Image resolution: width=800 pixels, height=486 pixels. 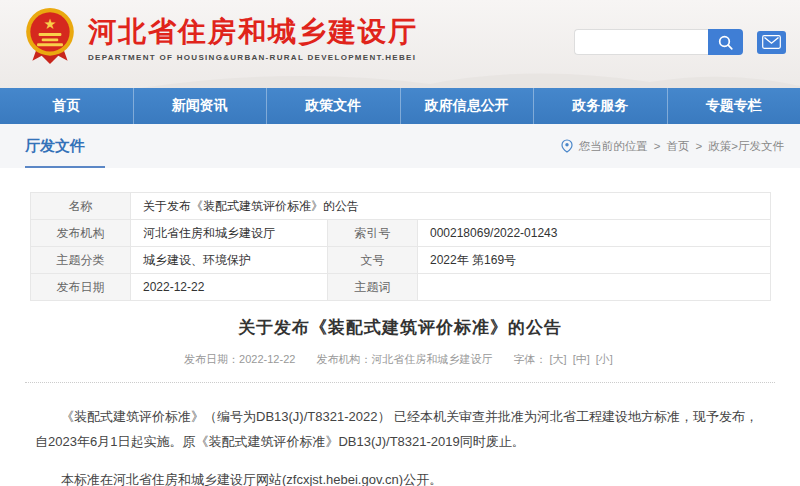 What do you see at coordinates (400, 75) in the screenshot?
I see `mountain-watermark` at bounding box center [400, 75].